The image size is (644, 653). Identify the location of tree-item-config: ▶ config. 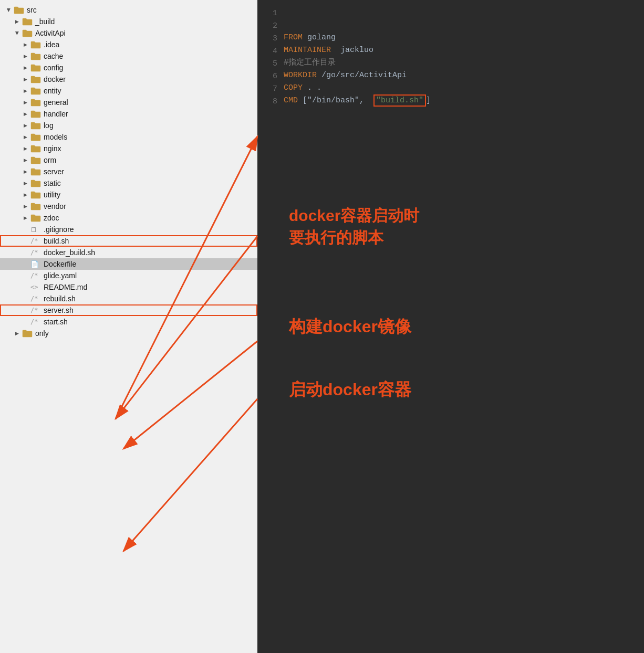
(129, 68).